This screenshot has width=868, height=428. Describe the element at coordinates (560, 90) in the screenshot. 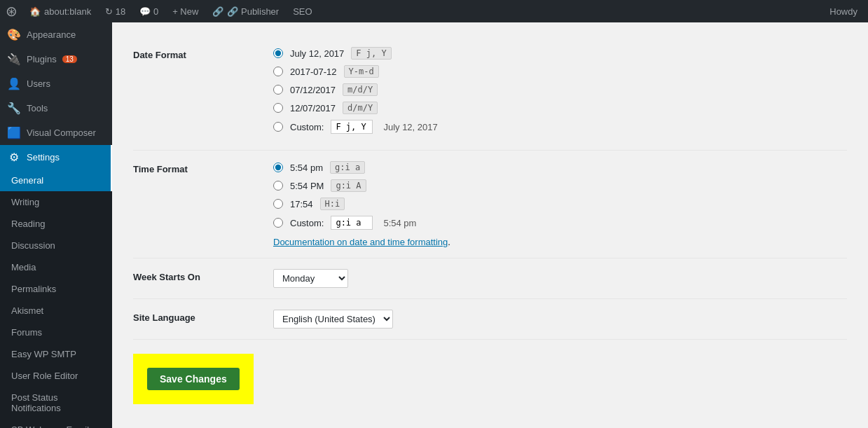

I see `date-option-2: 07/12/2017 m/d/Y` at that location.